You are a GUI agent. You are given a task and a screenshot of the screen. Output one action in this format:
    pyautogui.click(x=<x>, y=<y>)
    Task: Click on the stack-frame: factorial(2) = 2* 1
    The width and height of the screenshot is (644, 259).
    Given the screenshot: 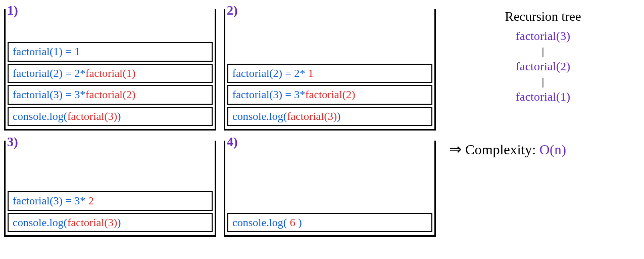 What is the action you would take?
    pyautogui.click(x=330, y=73)
    